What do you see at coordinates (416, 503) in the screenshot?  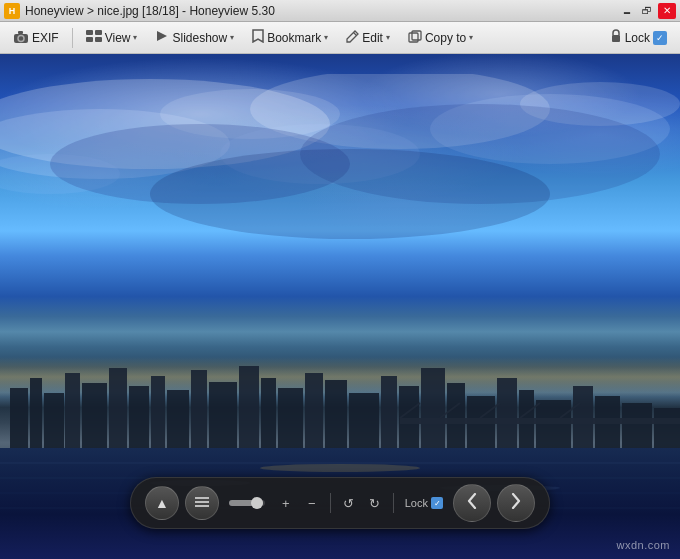 I see `lock-small-label: Lock` at bounding box center [416, 503].